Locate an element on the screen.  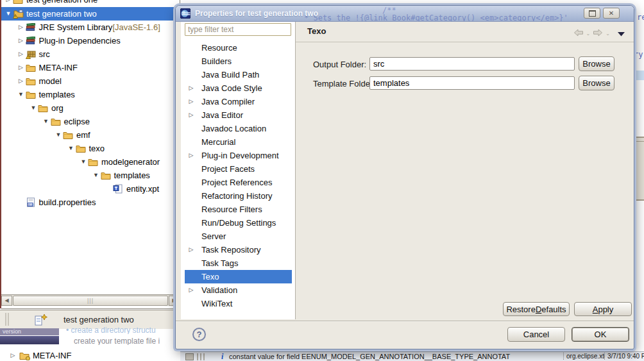
category-item-builders: Builders is located at coordinates (239, 62).